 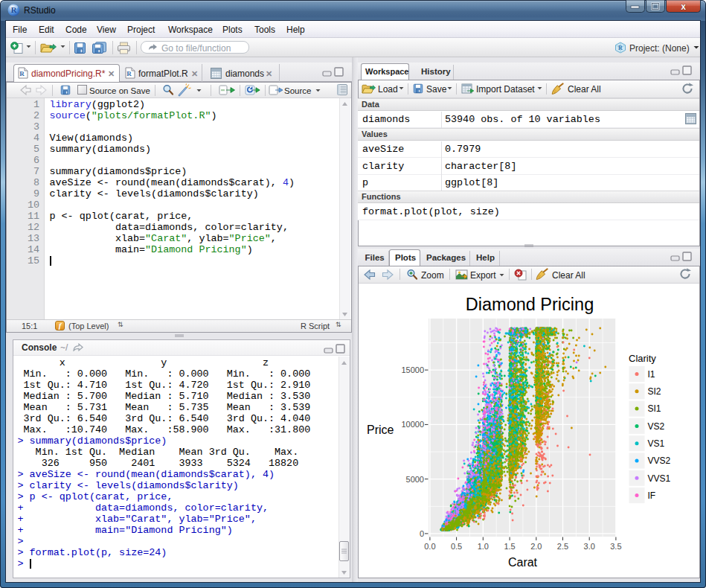 I want to click on svg-text: Diamond Pricing, so click(x=530, y=304).